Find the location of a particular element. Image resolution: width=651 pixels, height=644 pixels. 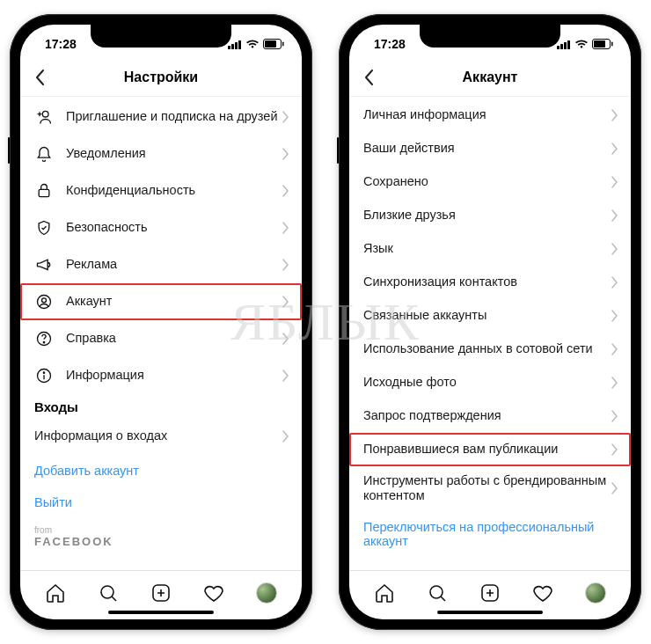

row-linked-accounts: Связанные аккаунты is located at coordinates (490, 316).